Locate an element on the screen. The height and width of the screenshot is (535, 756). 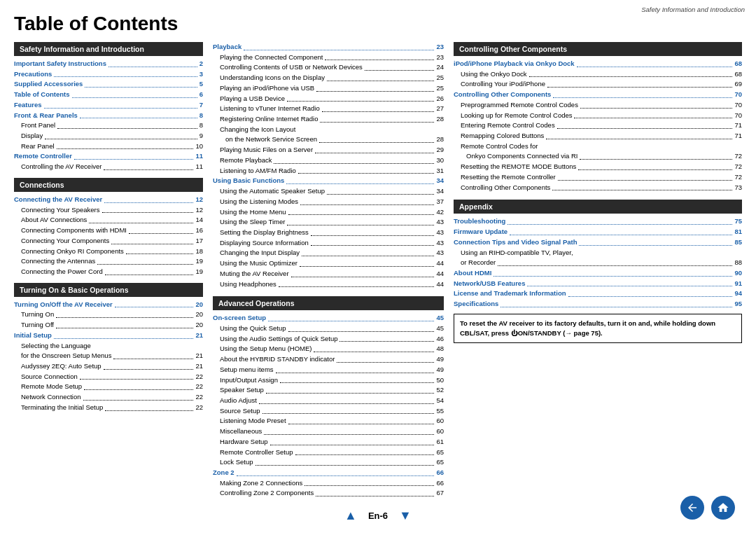
toc-page: 21 is located at coordinates (199, 336).